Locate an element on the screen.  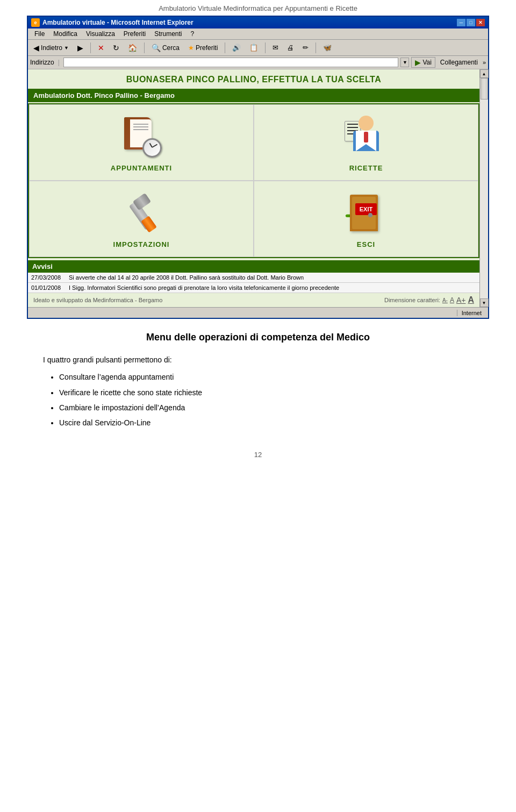
ricette-cell: RICETTE is located at coordinates (366, 143).